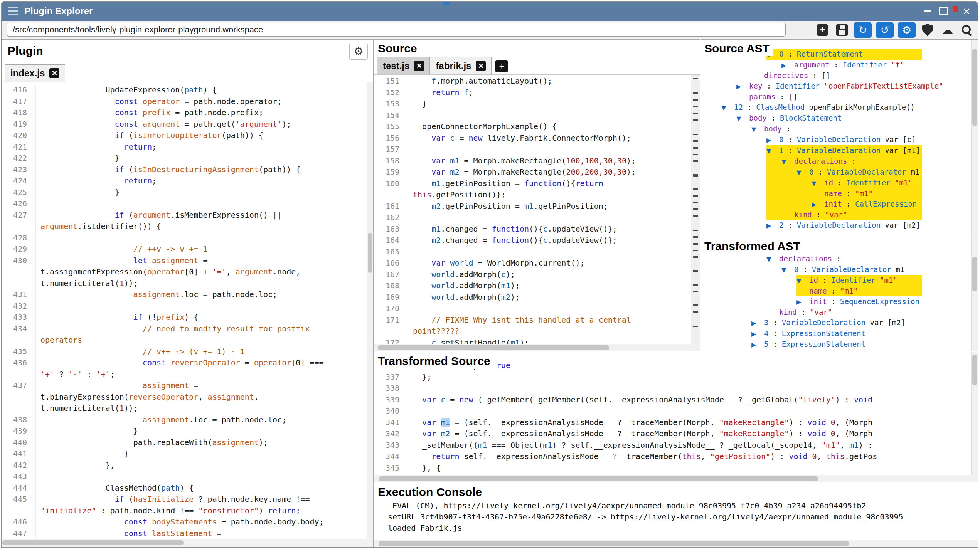  What do you see at coordinates (672, 445) in the screenshot?
I see `code-line: 343 _setMember((m1 === Object(m1) ? self…` at bounding box center [672, 445].